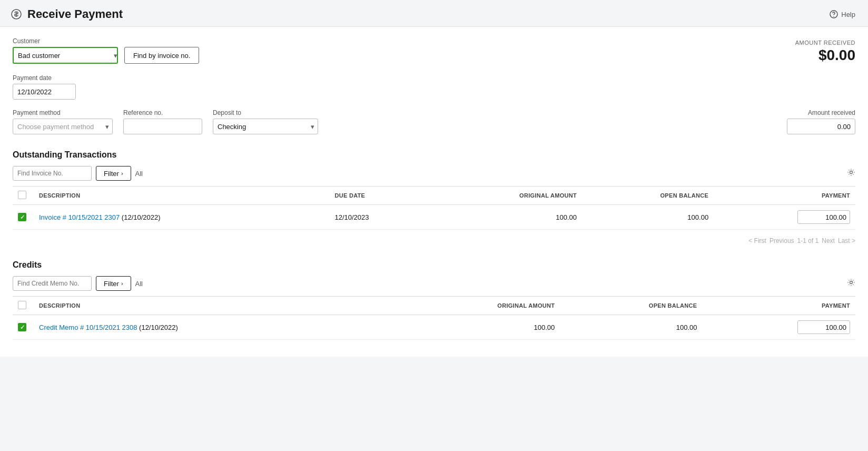  What do you see at coordinates (114, 173) in the screenshot?
I see `outstanding-filter-button: Filter ›` at bounding box center [114, 173].